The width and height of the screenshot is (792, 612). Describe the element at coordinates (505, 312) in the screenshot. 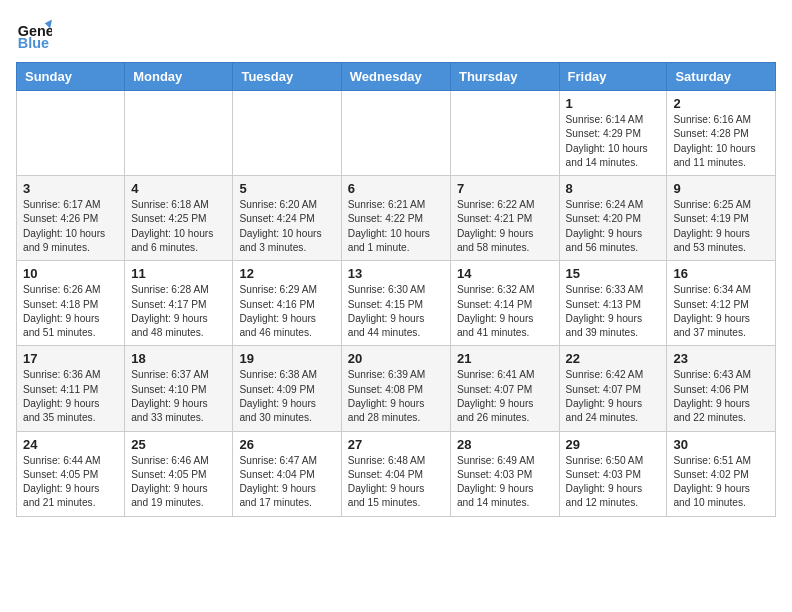

I see `day-info: Sunrise: 6:32 AM Sunset: 4:14 PM Dayligh…` at that location.